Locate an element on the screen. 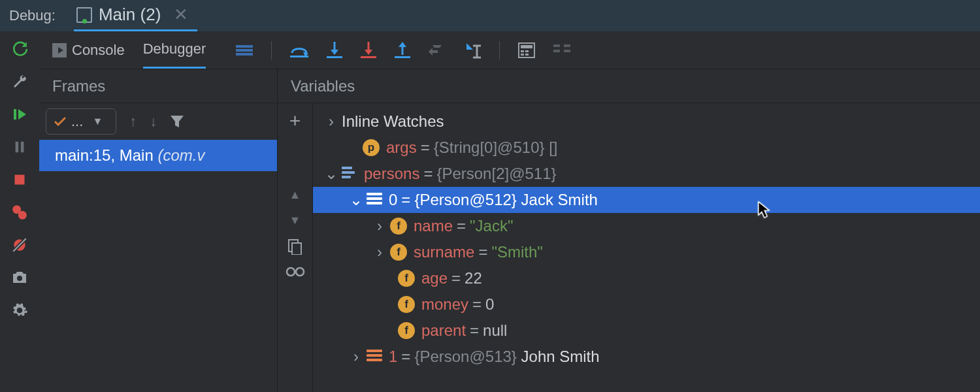  step-out-icon is located at coordinates (402, 50).